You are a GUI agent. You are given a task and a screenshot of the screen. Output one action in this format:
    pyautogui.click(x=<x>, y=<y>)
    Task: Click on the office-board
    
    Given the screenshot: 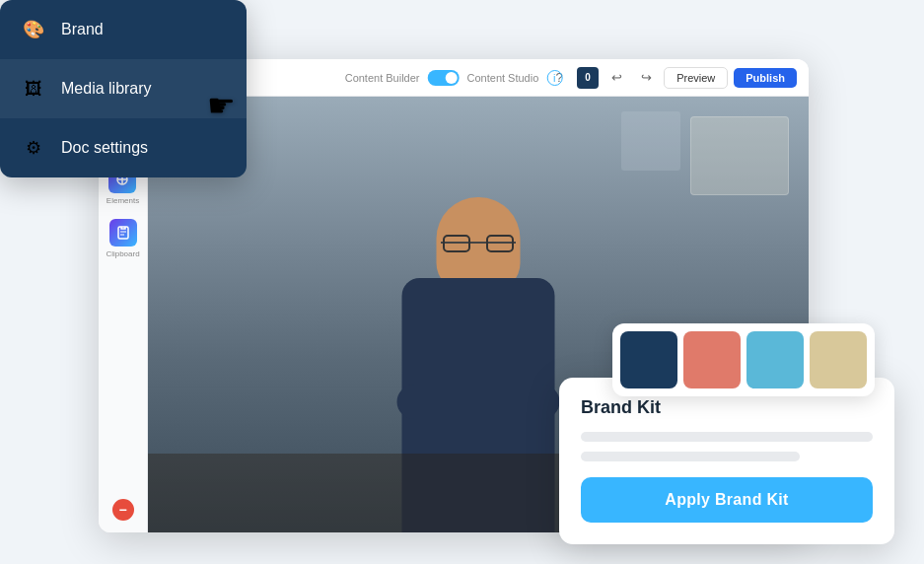 What is the action you would take?
    pyautogui.click(x=740, y=156)
    